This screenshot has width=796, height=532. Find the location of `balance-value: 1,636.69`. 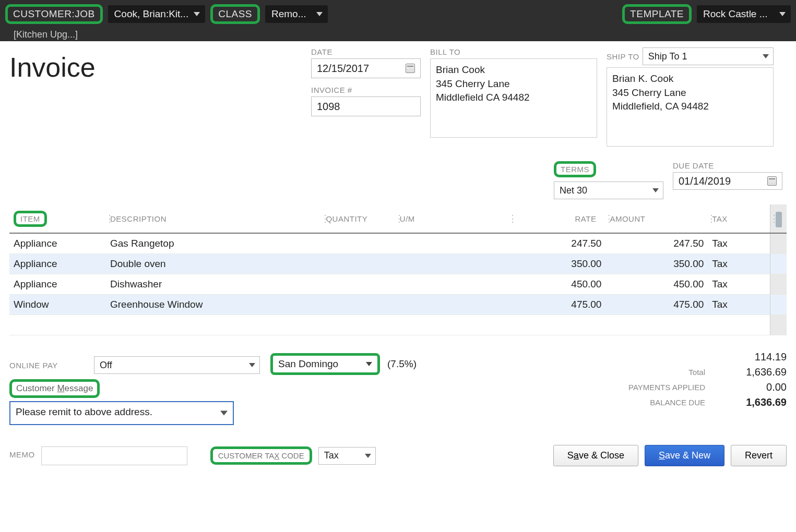

balance-value: 1,636.69 is located at coordinates (750, 403).